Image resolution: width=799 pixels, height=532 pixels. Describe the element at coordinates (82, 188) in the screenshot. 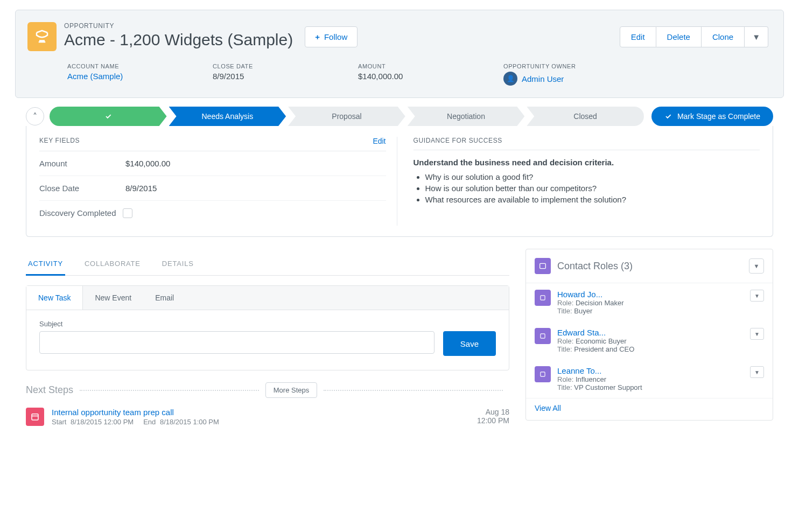

I see `label: Close Date` at that location.